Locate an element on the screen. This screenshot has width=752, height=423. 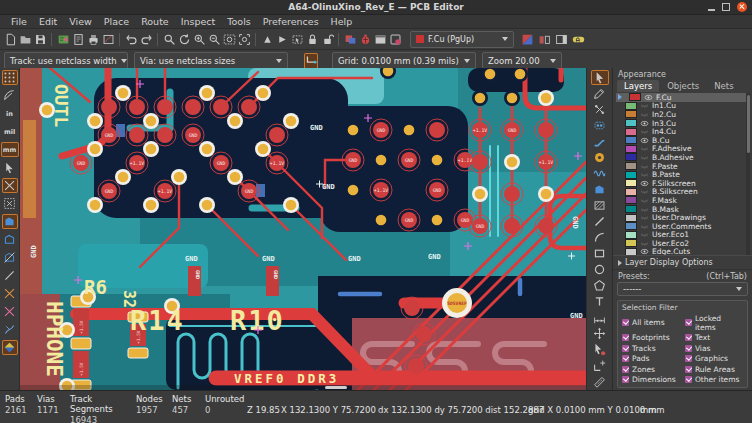
layer-row-in2.cu: In2.Cu is located at coordinates (683, 114).